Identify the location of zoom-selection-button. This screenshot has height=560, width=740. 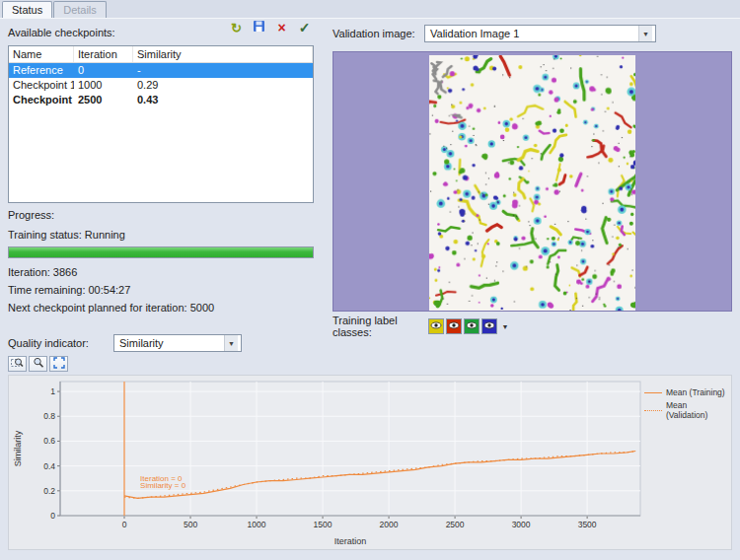
(18, 364).